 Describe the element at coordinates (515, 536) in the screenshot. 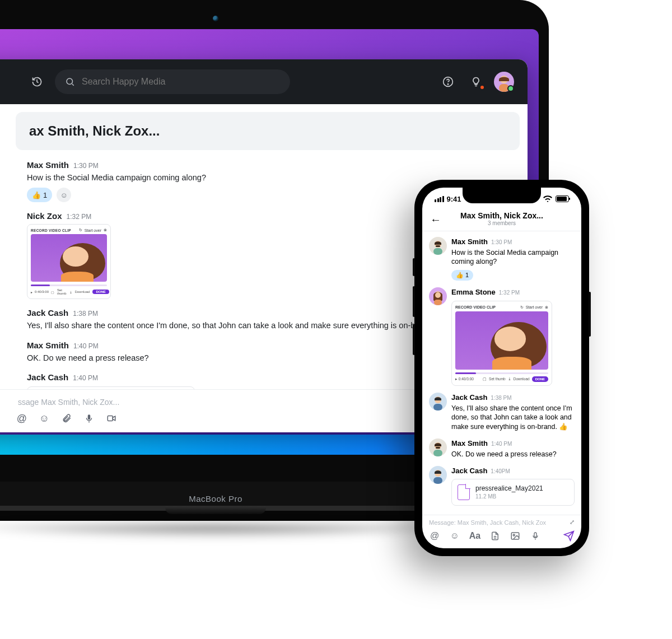

I see `image-icon` at that location.